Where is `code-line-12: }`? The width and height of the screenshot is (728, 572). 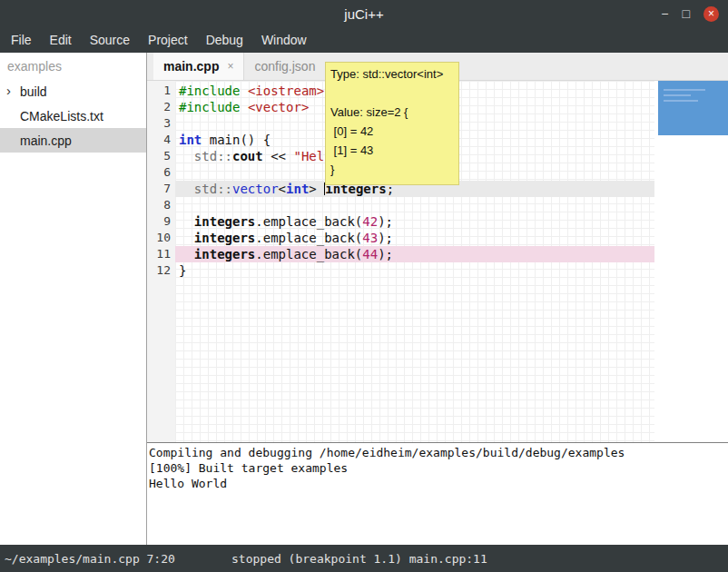
code-line-12: } is located at coordinates (415, 271).